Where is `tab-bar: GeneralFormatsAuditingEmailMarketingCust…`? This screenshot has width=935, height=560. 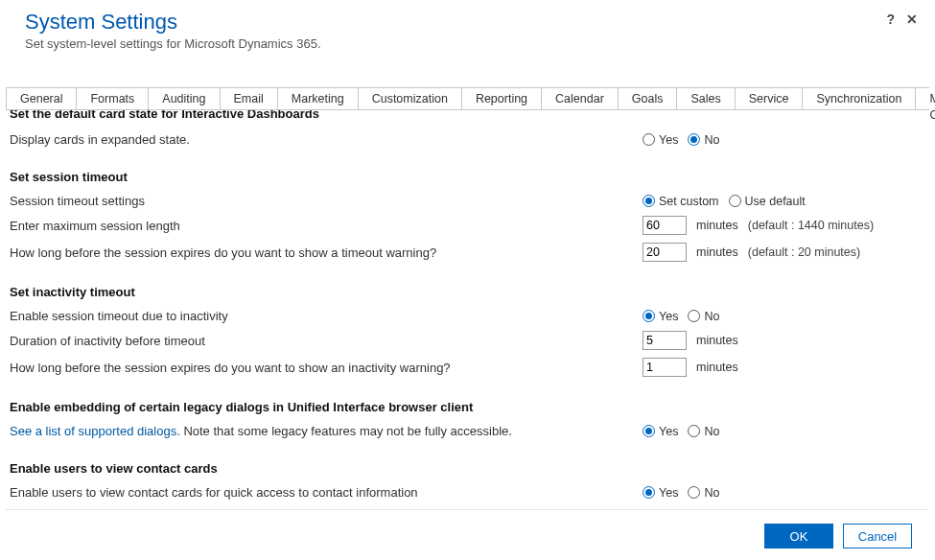 tab-bar: GeneralFormatsAuditingEmailMarketingCust… is located at coordinates (468, 99).